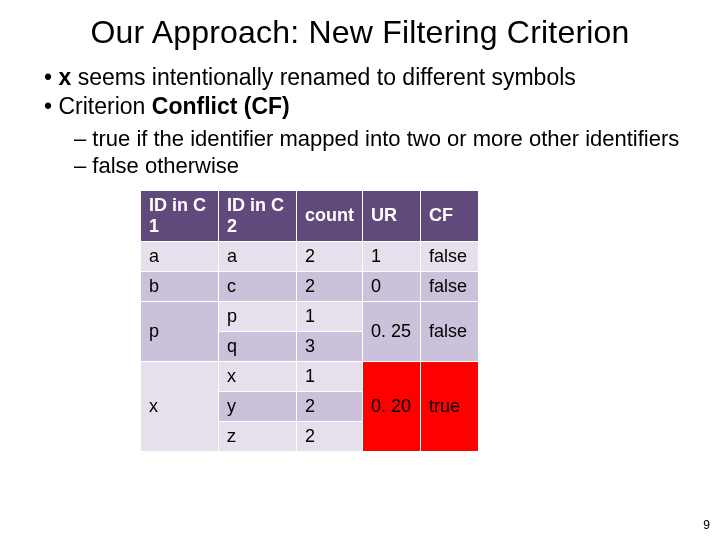 The width and height of the screenshot is (720, 540). Describe the element at coordinates (360, 152) in the screenshot. I see `sub-list: true if the identifier mapped into two o…` at that location.